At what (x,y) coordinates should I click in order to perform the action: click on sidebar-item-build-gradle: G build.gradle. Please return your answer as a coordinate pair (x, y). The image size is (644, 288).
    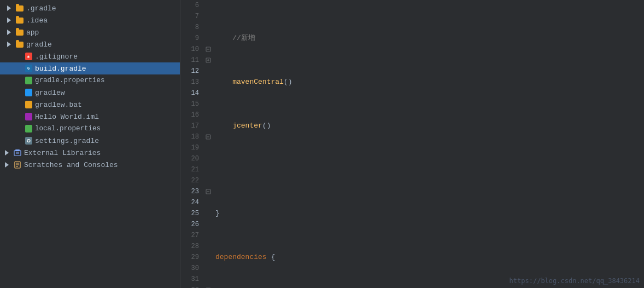
    Looking at the image, I should click on (90, 68).